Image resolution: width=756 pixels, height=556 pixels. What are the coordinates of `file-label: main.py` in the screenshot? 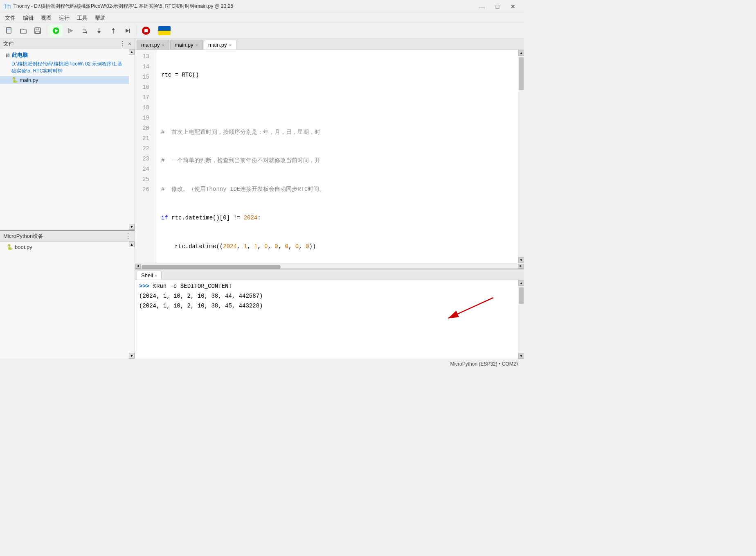 It's located at (29, 80).